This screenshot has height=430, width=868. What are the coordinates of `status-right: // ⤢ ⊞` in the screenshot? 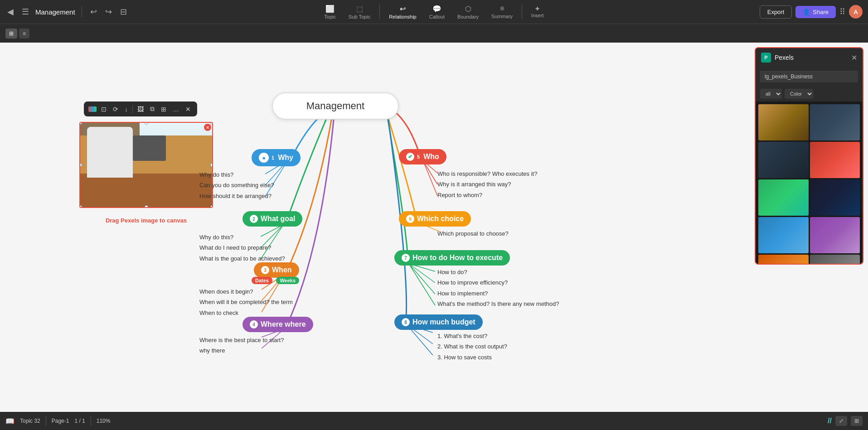 It's located at (845, 421).